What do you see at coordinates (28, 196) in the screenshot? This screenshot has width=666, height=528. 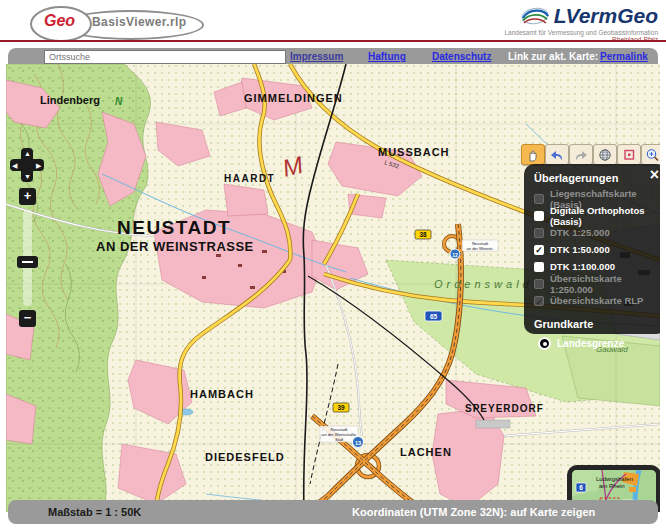 I see `zoom-in-button: +` at bounding box center [28, 196].